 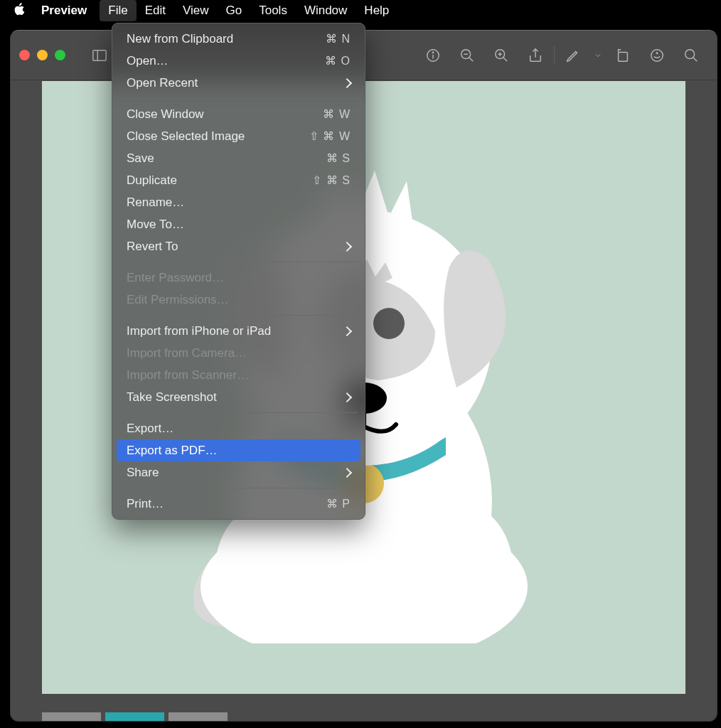 I want to click on menu-item-label: Export…, so click(x=239, y=429).